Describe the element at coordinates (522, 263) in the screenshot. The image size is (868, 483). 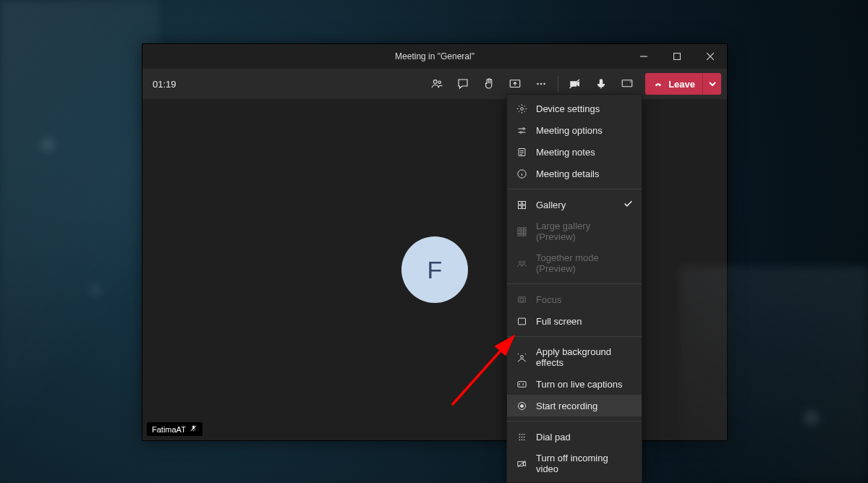
I see `together-icon` at that location.